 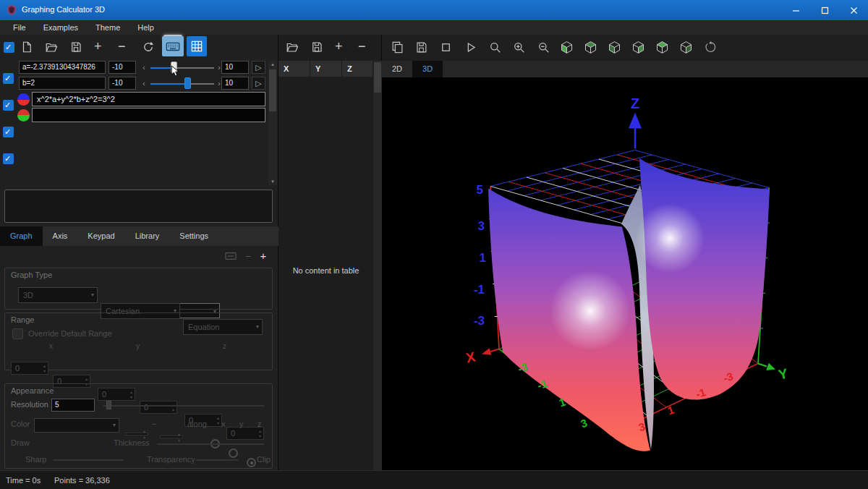 What do you see at coordinates (101, 236) in the screenshot?
I see `tab-keypad: Keypad` at bounding box center [101, 236].